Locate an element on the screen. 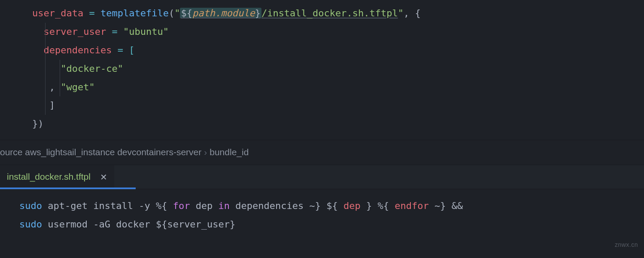 Image resolution: width=644 pixels, height=258 pixels. code-line: server_user = "ubuntu" is located at coordinates (322, 32).